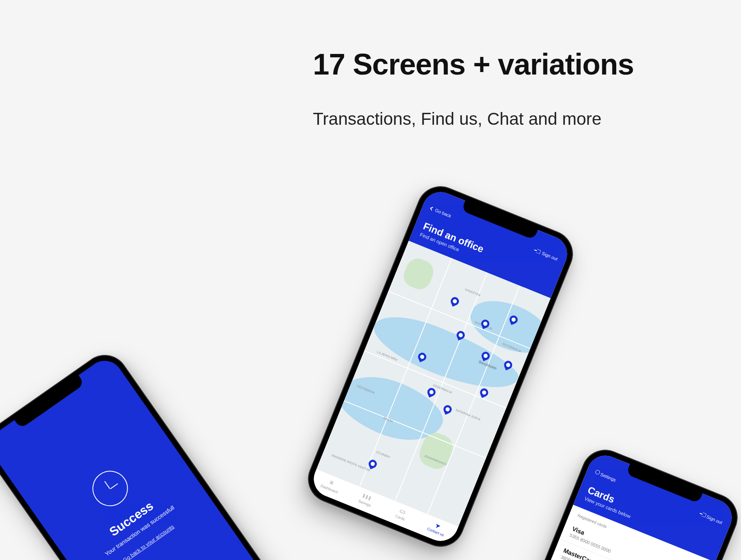  I want to click on paper-plane-icon: ➤, so click(438, 525).